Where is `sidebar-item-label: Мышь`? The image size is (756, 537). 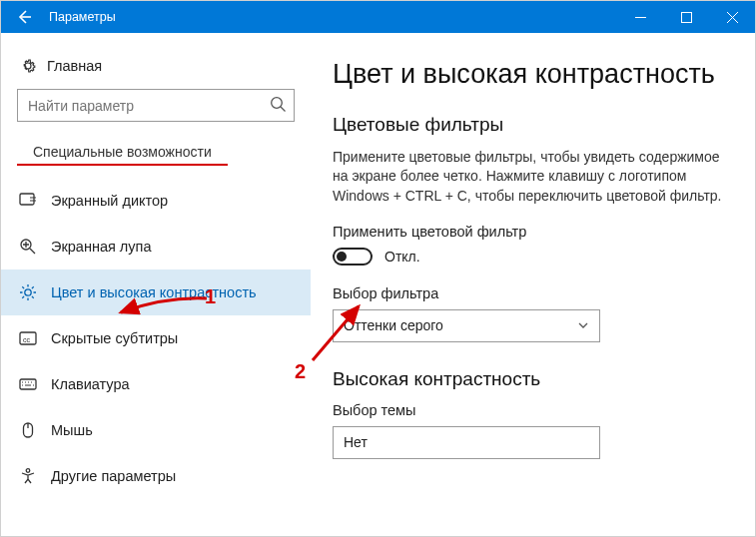
sidebar-item-label: Мышь is located at coordinates (66, 430).